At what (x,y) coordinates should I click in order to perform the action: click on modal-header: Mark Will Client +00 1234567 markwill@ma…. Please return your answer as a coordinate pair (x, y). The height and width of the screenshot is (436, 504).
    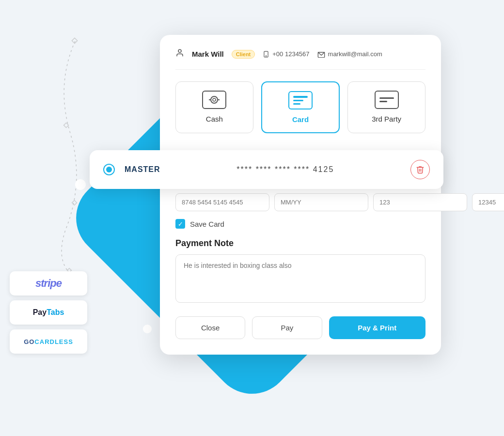
    Looking at the image, I should click on (300, 59).